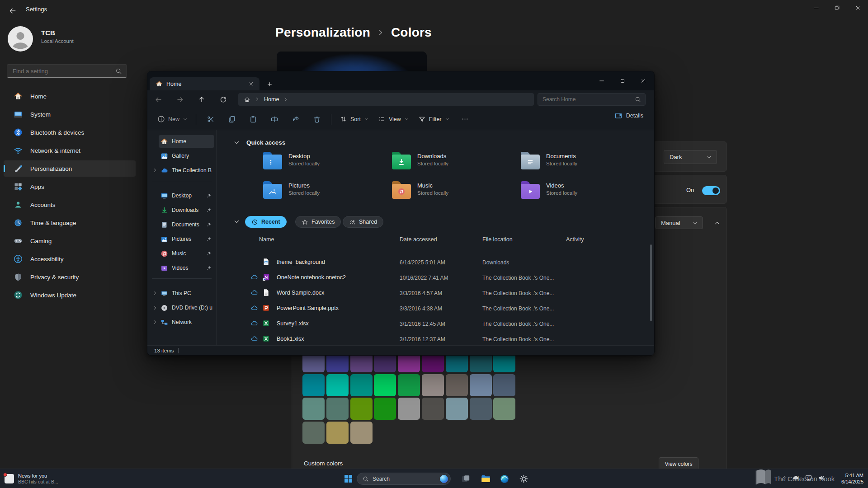  Describe the element at coordinates (182, 293) in the screenshot. I see `nav-item-this-pc: This PC` at that location.